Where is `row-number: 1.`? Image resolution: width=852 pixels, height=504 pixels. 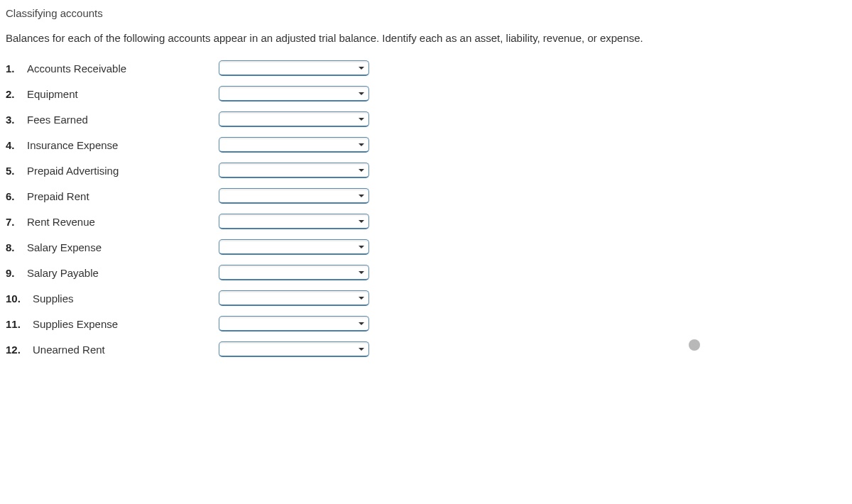 row-number: 1. is located at coordinates (14, 68).